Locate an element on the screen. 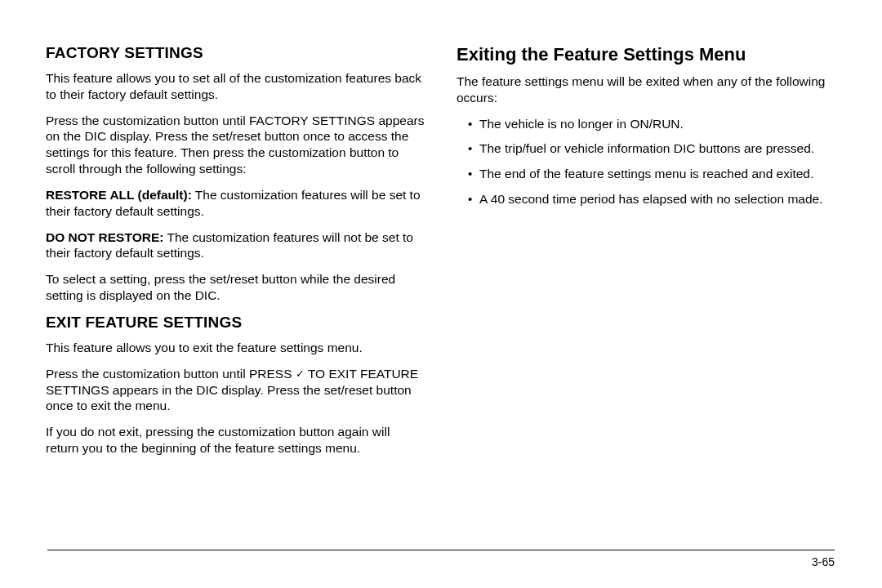 This screenshot has height=588, width=882. para-restore-all: RESTORE ALL (default): The customization… is located at coordinates (235, 203).